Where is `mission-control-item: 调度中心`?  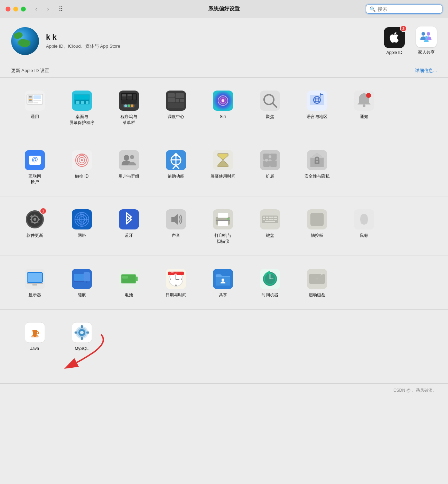
mission-control-item: 调度中心 is located at coordinates (176, 107).